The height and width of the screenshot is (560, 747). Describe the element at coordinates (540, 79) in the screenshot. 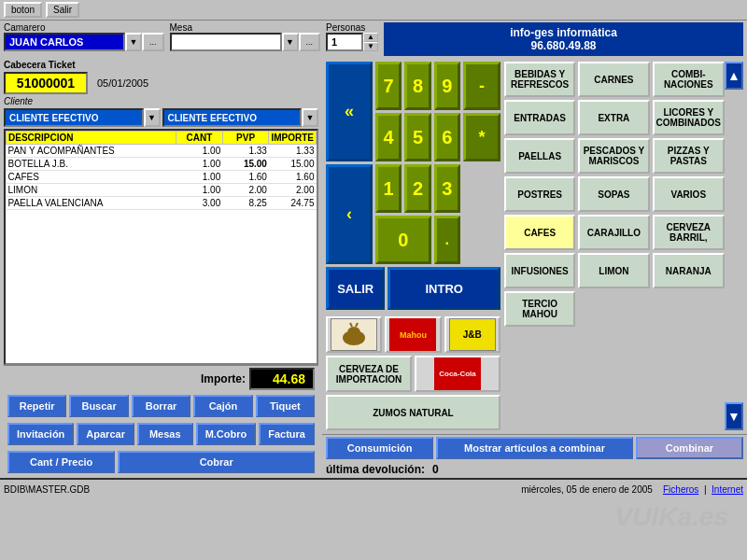

I see `cat-bebidas: BEBIDAS Y REFRESCOS` at that location.